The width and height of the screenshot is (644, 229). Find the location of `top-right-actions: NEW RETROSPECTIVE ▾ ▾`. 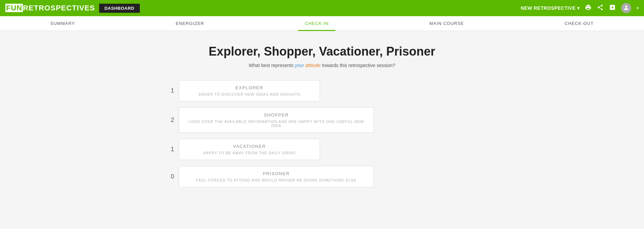

top-right-actions: NEW RETROSPECTIVE ▾ ▾ is located at coordinates (579, 8).